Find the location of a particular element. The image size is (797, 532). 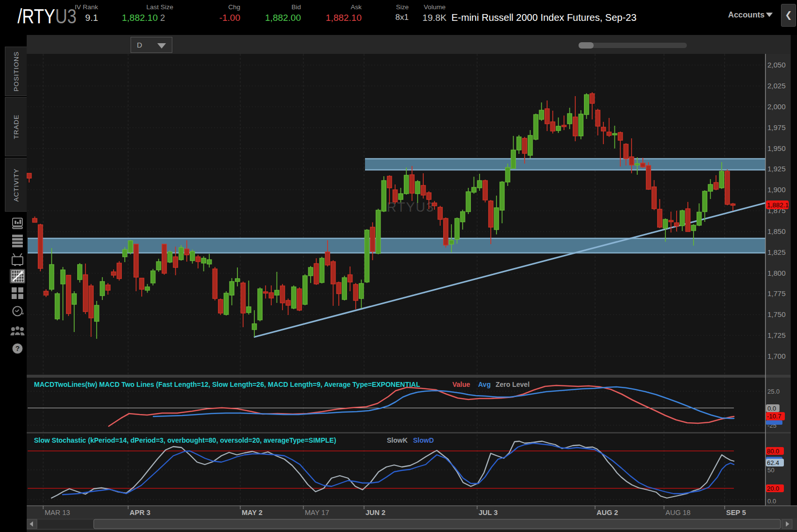

svg-text: 2,000 is located at coordinates (777, 107).